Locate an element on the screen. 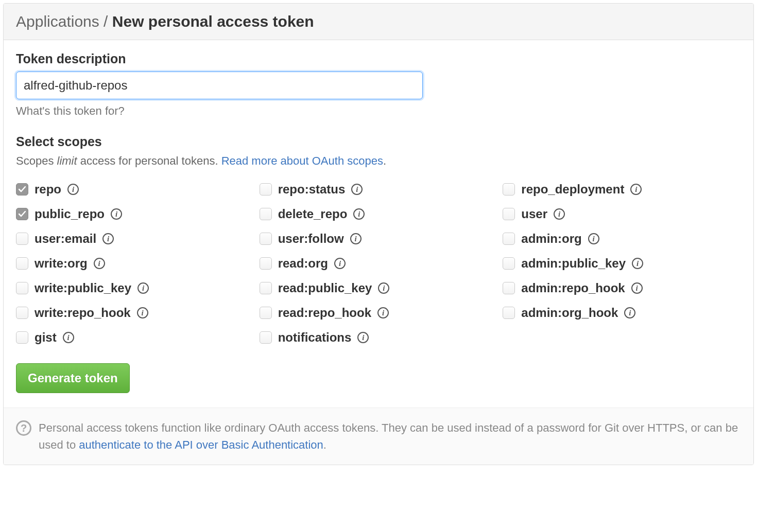 This screenshot has height=532, width=757. scopes-description: Scopes limit access for personal tokens.… is located at coordinates (378, 161).